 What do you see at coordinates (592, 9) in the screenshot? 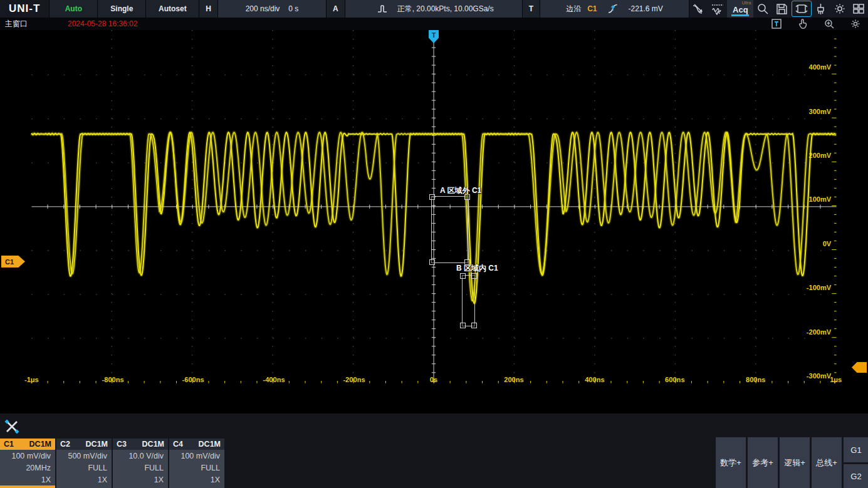
I see `trigger-source: C1` at bounding box center [592, 9].